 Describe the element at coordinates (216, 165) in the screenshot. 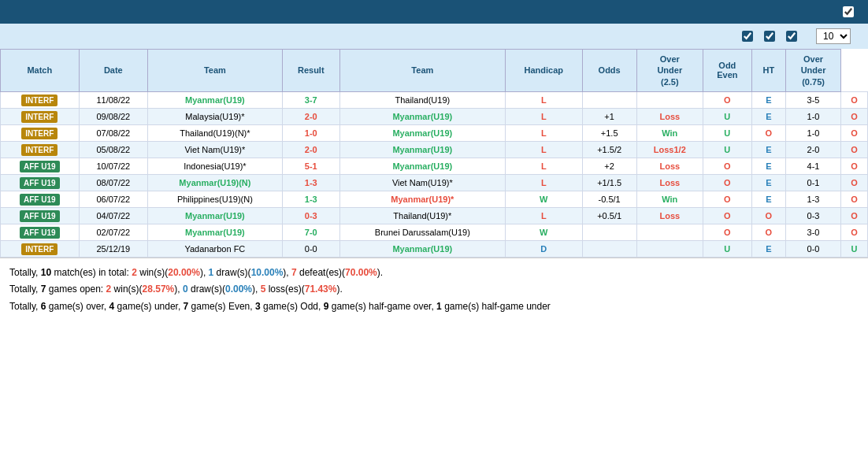

I see `cell-team1: Indonesia(U19)*` at that location.